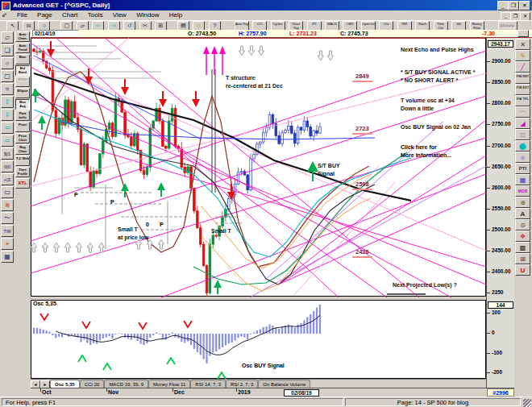  What do you see at coordinates (23, 184) in the screenshot?
I see `study-xtl-button: XTL` at bounding box center [23, 184].